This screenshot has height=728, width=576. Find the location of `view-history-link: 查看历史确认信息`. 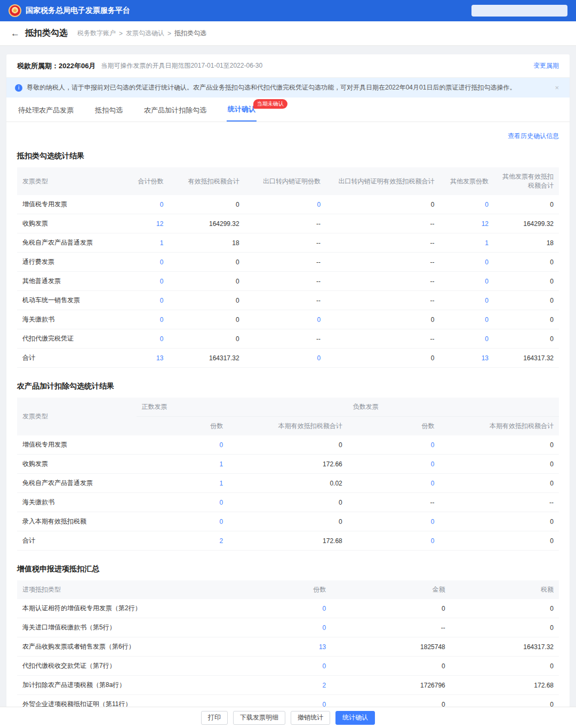

view-history-link: 查看历史确认信息 is located at coordinates (533, 136).